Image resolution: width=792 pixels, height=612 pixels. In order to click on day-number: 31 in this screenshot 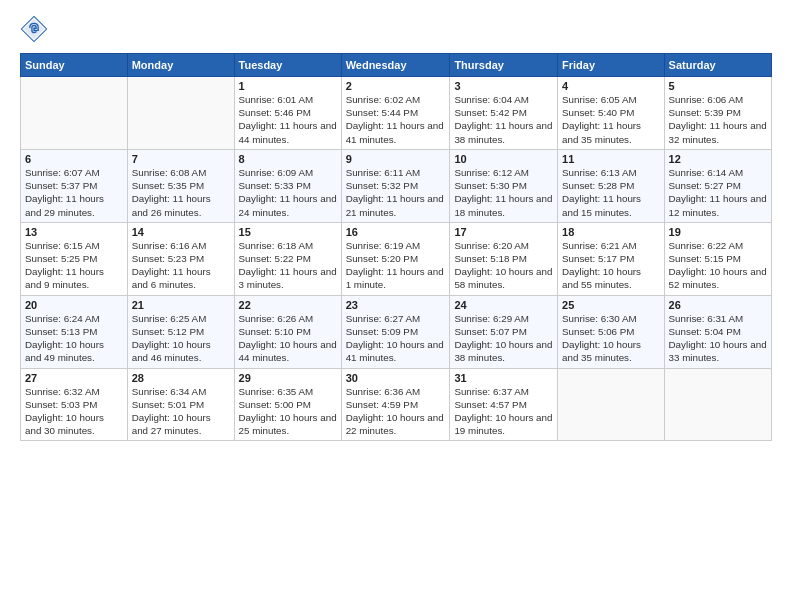, I will do `click(504, 378)`.